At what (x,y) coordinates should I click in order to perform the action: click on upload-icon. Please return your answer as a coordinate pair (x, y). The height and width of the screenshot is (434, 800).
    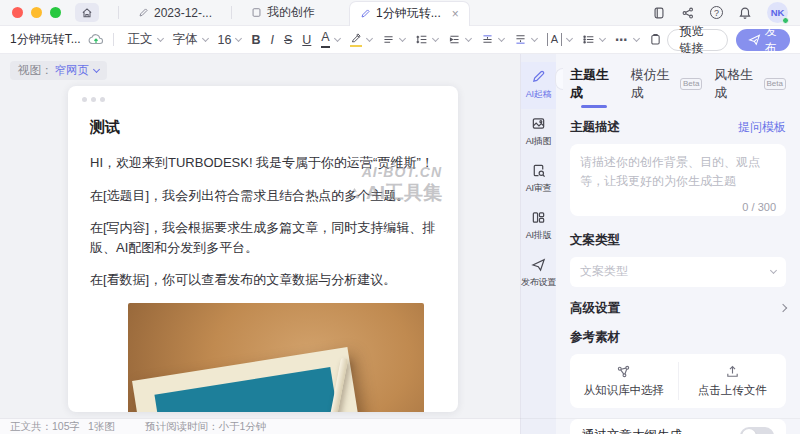
    Looking at the image, I should click on (732, 372).